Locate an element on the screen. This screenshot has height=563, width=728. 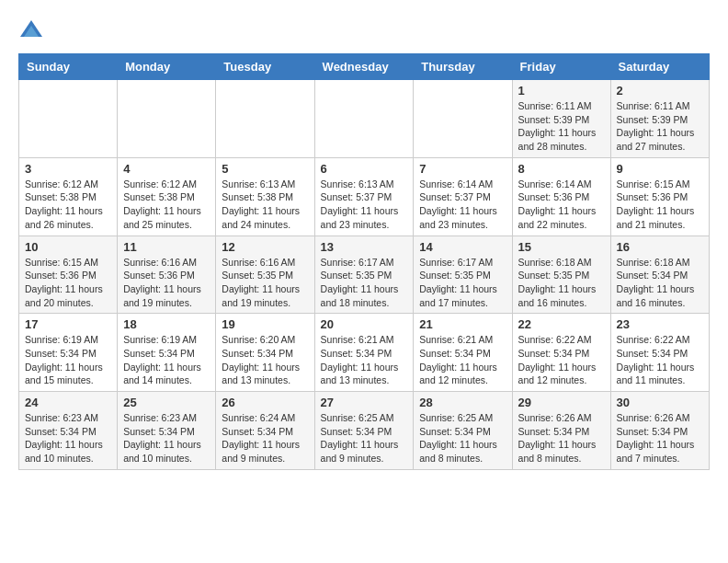
day-number: 24 is located at coordinates (68, 403).